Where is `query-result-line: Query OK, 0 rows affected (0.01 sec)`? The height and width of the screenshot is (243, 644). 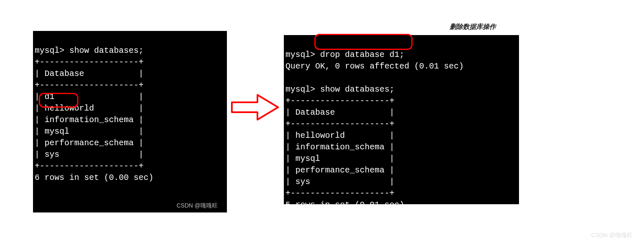
query-result-line: Query OK, 0 rows affected (0.01 sec) is located at coordinates (375, 66).